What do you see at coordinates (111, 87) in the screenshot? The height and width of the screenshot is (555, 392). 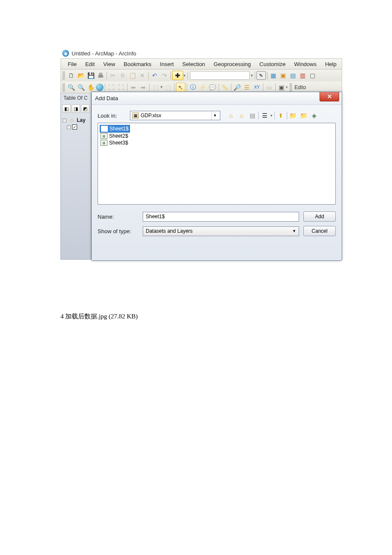 I see `fixed-zoom-in-icon: ⛶` at bounding box center [111, 87].